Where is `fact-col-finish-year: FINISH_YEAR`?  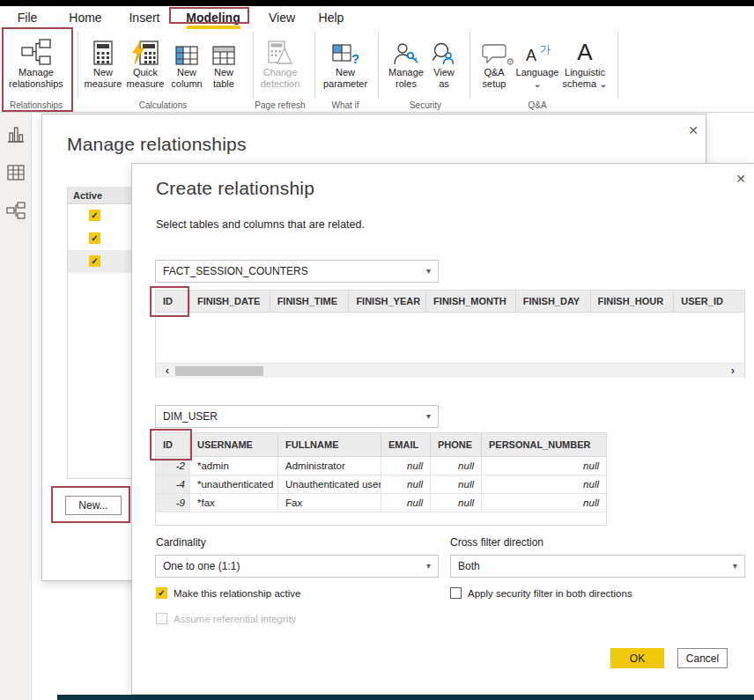
fact-col-finish-year: FINISH_YEAR is located at coordinates (388, 301).